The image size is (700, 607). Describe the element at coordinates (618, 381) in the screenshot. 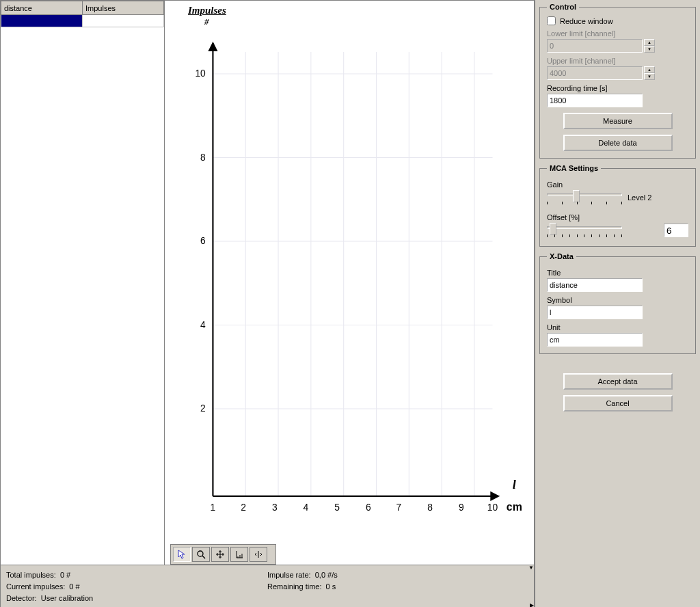

I see `accept-data-button: Accept data` at that location.